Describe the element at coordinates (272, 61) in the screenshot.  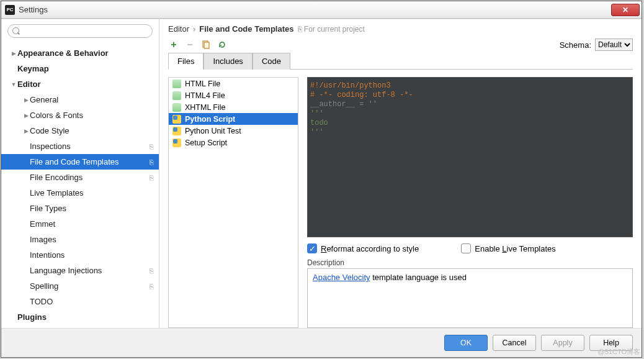
I see `tab-code: Code` at that location.